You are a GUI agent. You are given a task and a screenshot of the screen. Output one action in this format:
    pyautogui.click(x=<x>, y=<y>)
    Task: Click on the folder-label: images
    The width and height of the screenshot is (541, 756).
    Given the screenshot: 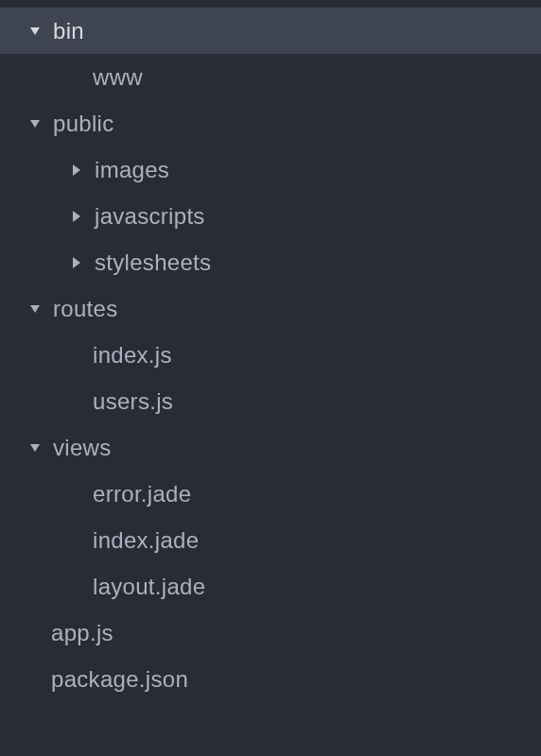 What is the action you would take?
    pyautogui.click(x=132, y=170)
    